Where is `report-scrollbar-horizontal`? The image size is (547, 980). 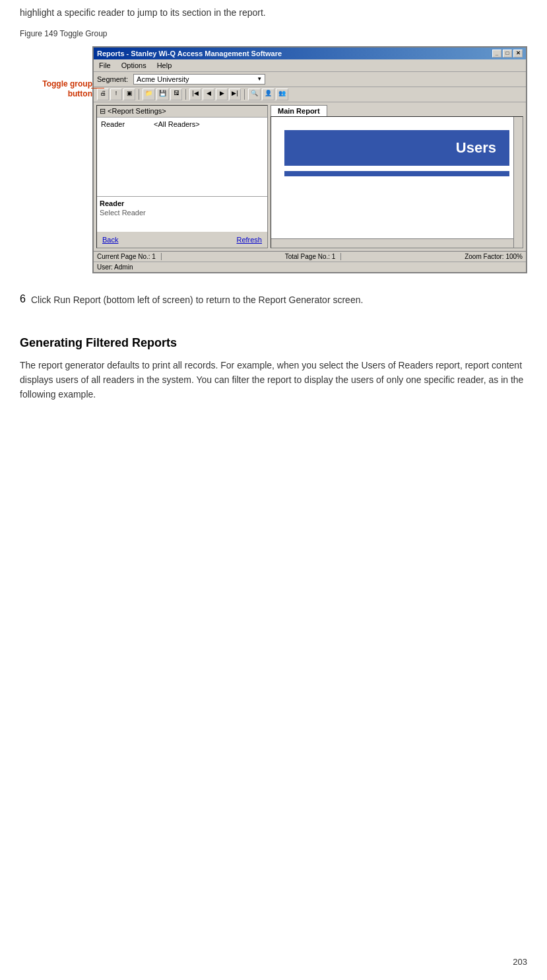 report-scrollbar-horizontal is located at coordinates (392, 243).